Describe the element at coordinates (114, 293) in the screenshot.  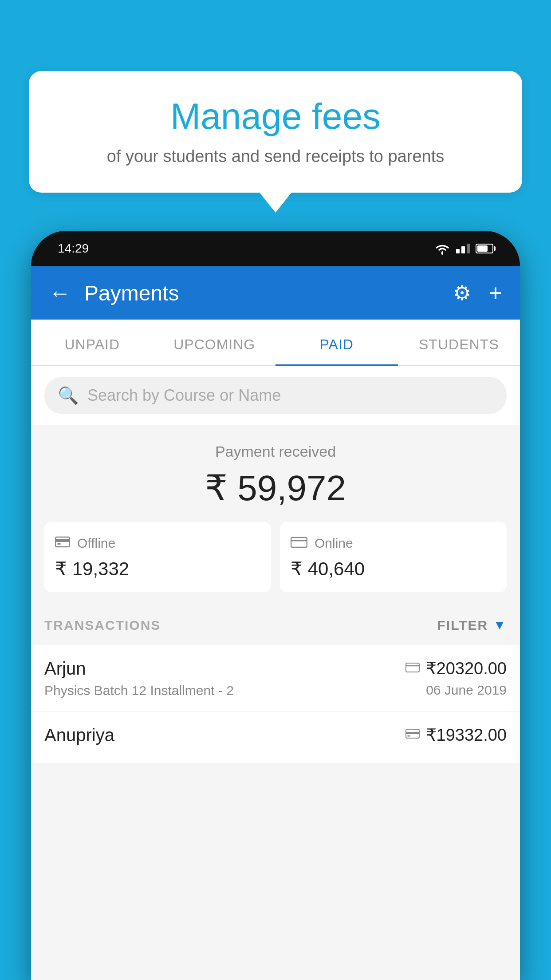
I see `header-left: ← Payments` at that location.